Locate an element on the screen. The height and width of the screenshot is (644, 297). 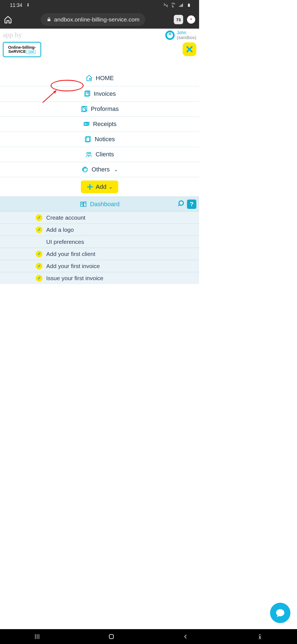
tab-count-button: 73 is located at coordinates (178, 20).